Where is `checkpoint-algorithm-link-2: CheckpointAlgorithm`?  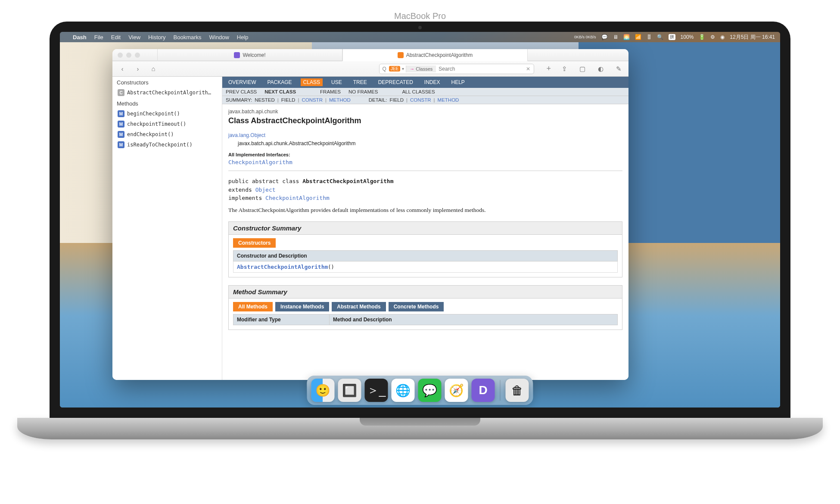 checkpoint-algorithm-link-2: CheckpointAlgorithm is located at coordinates (297, 198).